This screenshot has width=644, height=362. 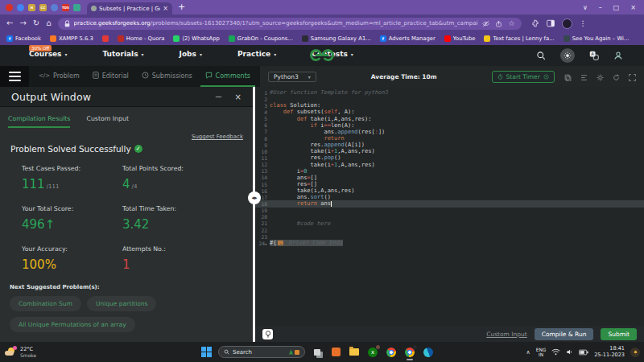 I want to click on close-icon: ×, so click(x=633, y=8).